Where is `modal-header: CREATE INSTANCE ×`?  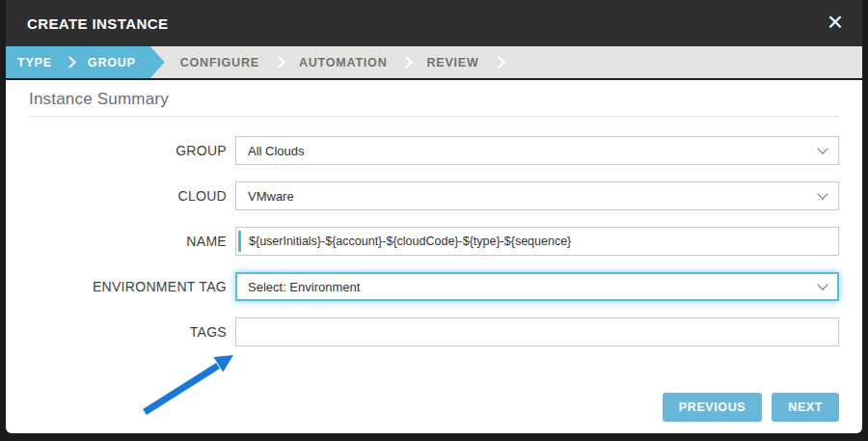 modal-header: CREATE INSTANCE × is located at coordinates (434, 23).